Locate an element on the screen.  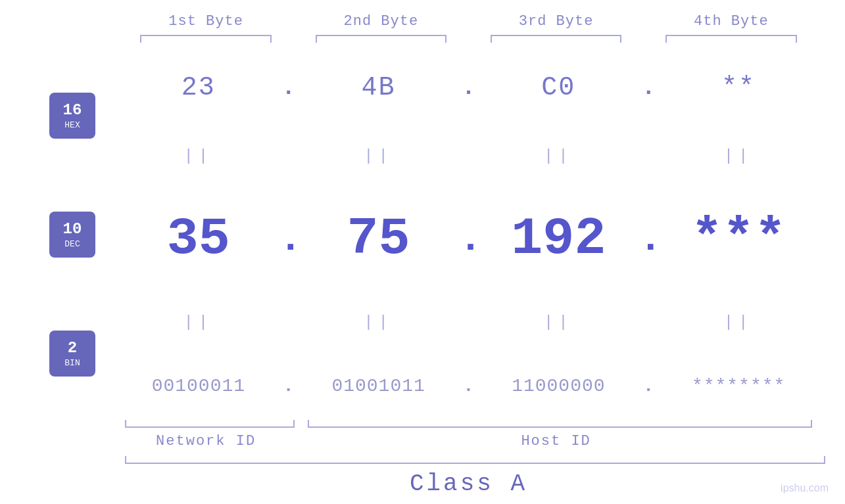
bottom-labels-row: Network ID Host ID is located at coordinates (468, 442).